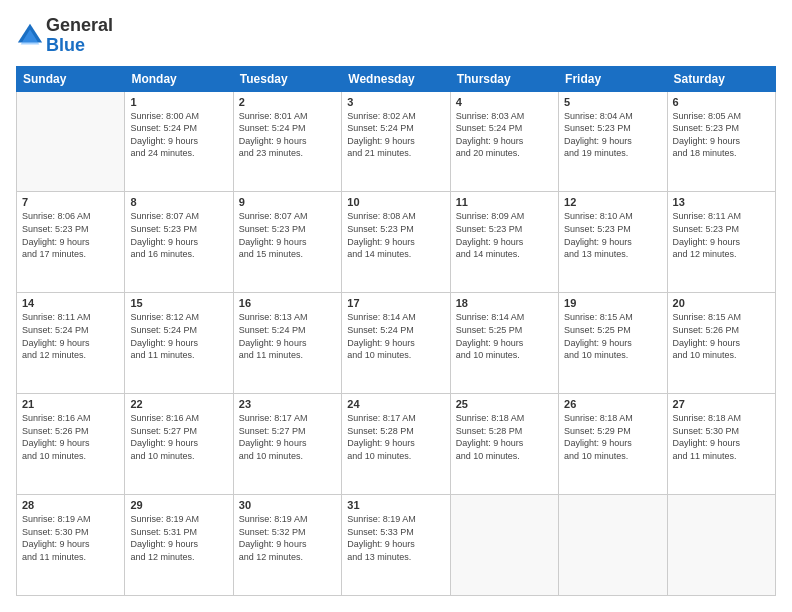 The width and height of the screenshot is (792, 612). Describe the element at coordinates (504, 336) in the screenshot. I see `day-info: Sunrise: 8:14 AM Sunset: 5:25 PM Dayligh…` at that location.